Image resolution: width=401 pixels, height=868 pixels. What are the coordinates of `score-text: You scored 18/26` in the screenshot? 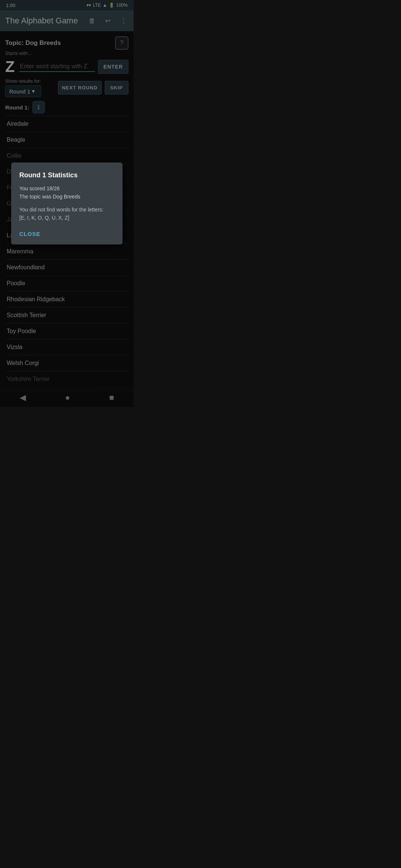 It's located at (39, 188).